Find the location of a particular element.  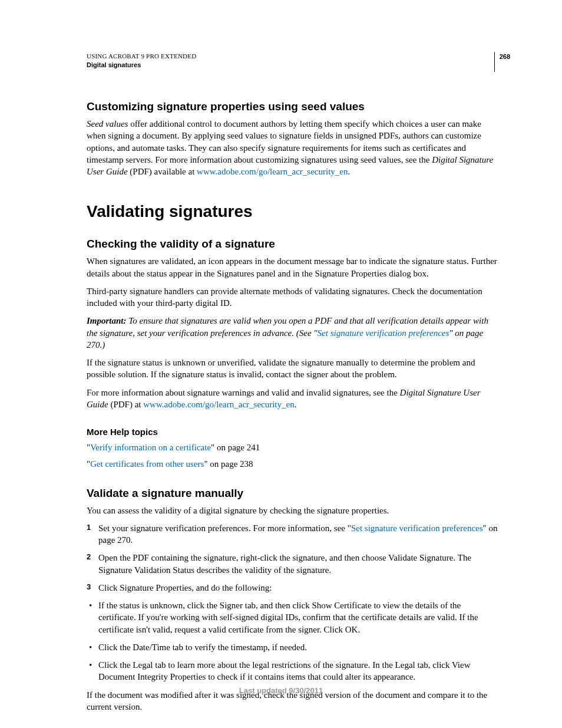

section-heading-checking: Checking the validity of a signature is located at coordinates (293, 244).